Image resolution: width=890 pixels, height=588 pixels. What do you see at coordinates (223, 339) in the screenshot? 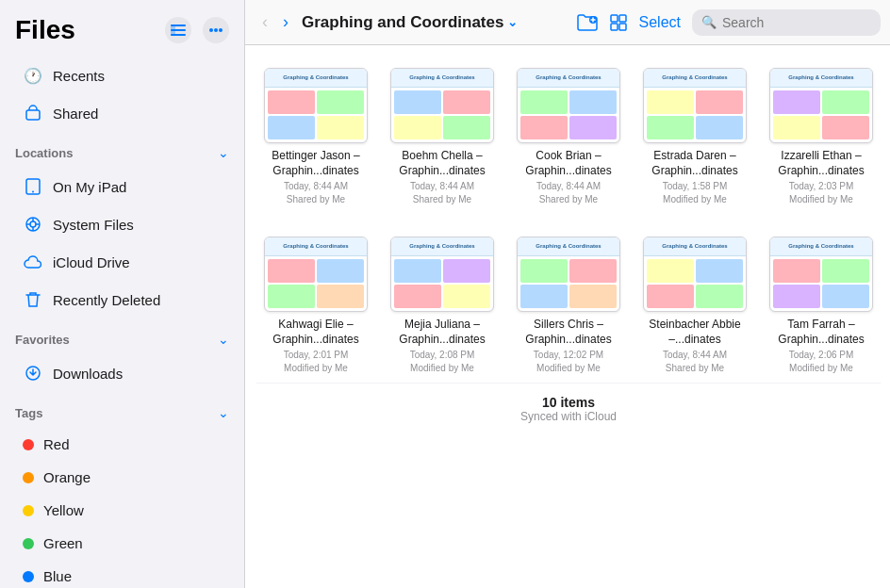
I see `favorites-chevron-icon: ⌄` at bounding box center [223, 339].